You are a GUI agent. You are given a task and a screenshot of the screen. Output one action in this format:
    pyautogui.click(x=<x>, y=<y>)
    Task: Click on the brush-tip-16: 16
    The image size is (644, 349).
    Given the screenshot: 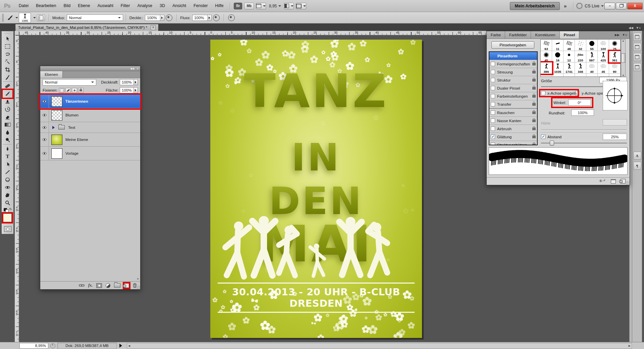 What is the action you would take?
    pyautogui.click(x=558, y=57)
    